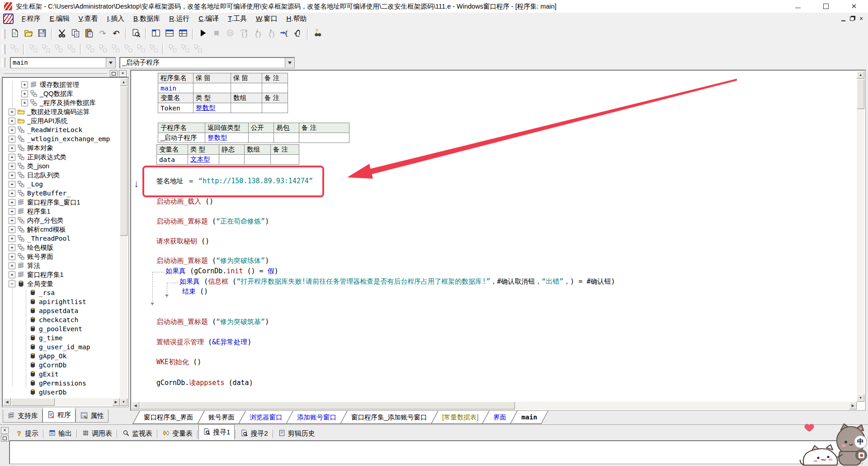 This screenshot has width=868, height=466. What do you see at coordinates (146, 19) in the screenshot?
I see `menu-item-4: B.数据库` at bounding box center [146, 19].